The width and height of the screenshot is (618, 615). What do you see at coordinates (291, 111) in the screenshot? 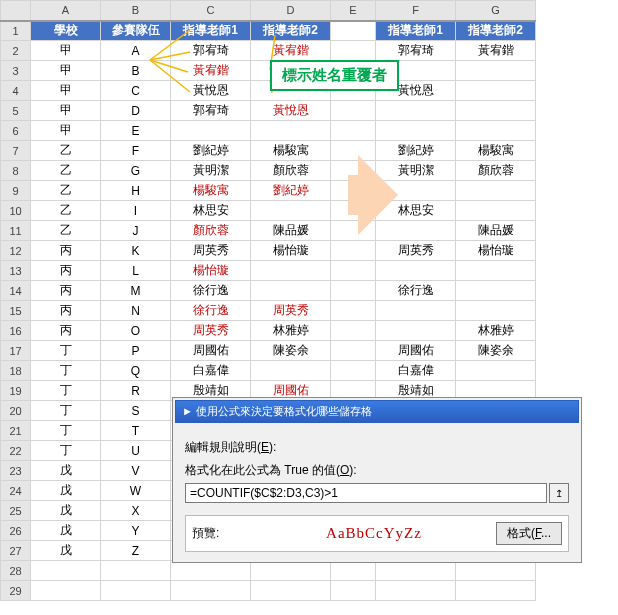
I see `cell: 黃悅恩` at bounding box center [291, 111].